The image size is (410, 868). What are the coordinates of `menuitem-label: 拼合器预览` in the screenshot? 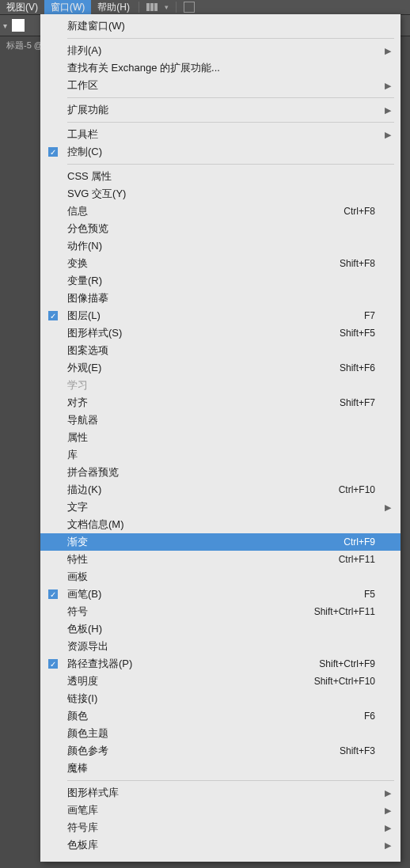 It's located at (220, 472).